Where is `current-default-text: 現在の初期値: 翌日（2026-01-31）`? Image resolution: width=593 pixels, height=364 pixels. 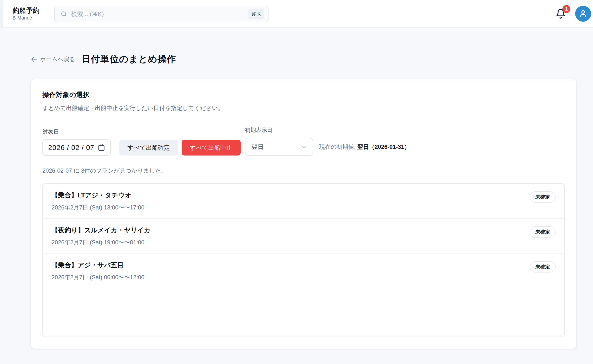
current-default-text: 現在の初期値: 翌日（2026-01-31） is located at coordinates (365, 147).